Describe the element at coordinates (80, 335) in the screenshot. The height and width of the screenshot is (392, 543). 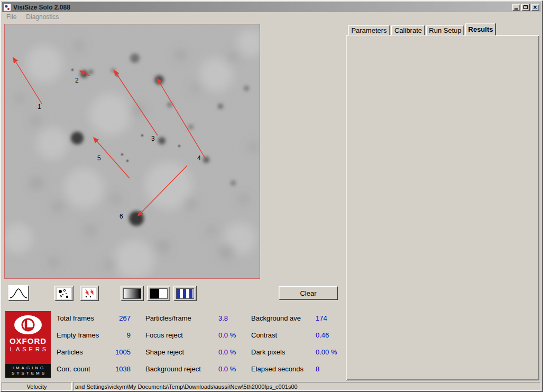
I see `empty-frames-label: Empty frames` at that location.